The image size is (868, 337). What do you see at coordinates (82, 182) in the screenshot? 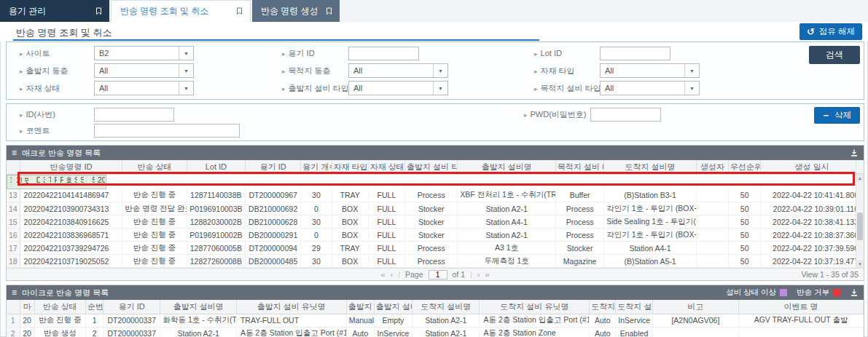
I see `cell: Station A2-1` at bounding box center [82, 182].